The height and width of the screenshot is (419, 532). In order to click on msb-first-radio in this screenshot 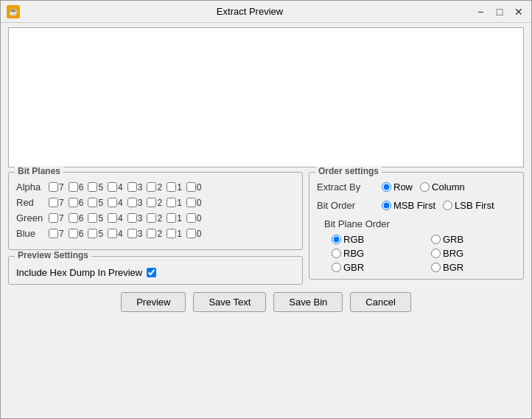, I will do `click(386, 205)`.